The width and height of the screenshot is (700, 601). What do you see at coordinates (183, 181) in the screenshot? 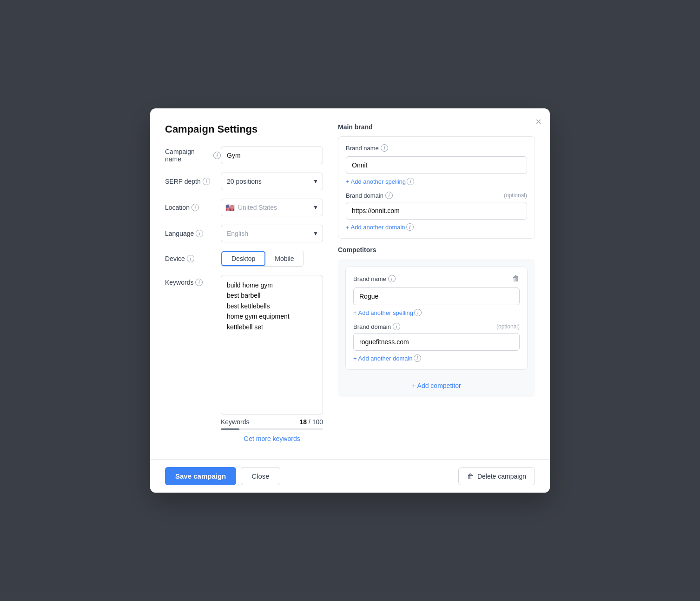
I see `serp-depth-label-text: SERP depth` at bounding box center [183, 181].